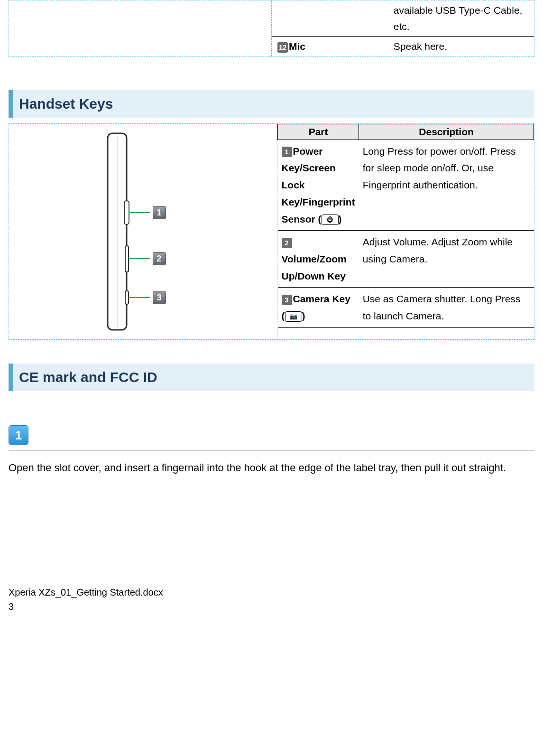  Describe the element at coordinates (159, 259) in the screenshot. I see `callout-2: 2` at that location.